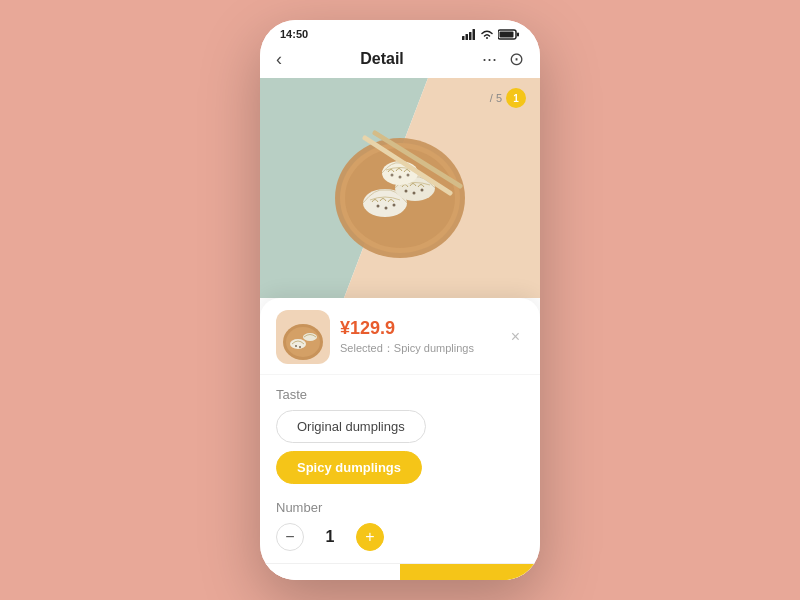 The height and width of the screenshot is (600, 800). What do you see at coordinates (400, 61) in the screenshot?
I see `nav-bar: ‹ Detail ··· ⊙` at bounding box center [400, 61].